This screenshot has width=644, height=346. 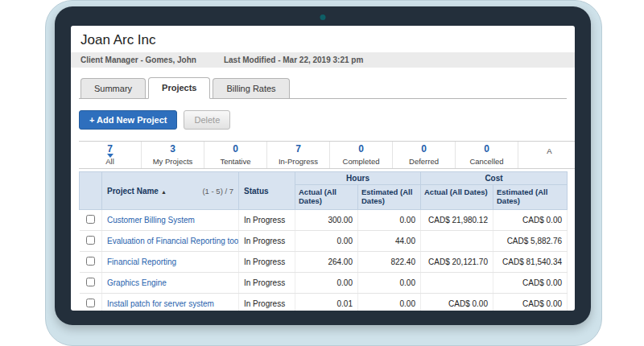 What do you see at coordinates (137, 283) in the screenshot?
I see `project-name-link: Graphics Engine` at bounding box center [137, 283].